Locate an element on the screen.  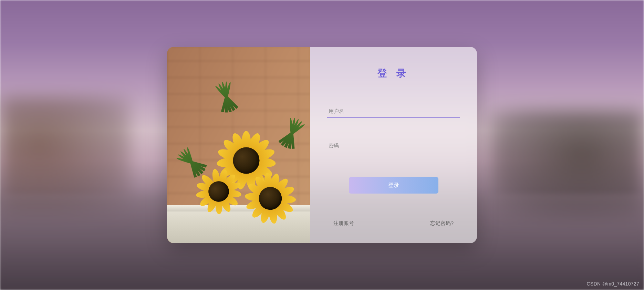
password-input is located at coordinates (393, 146).